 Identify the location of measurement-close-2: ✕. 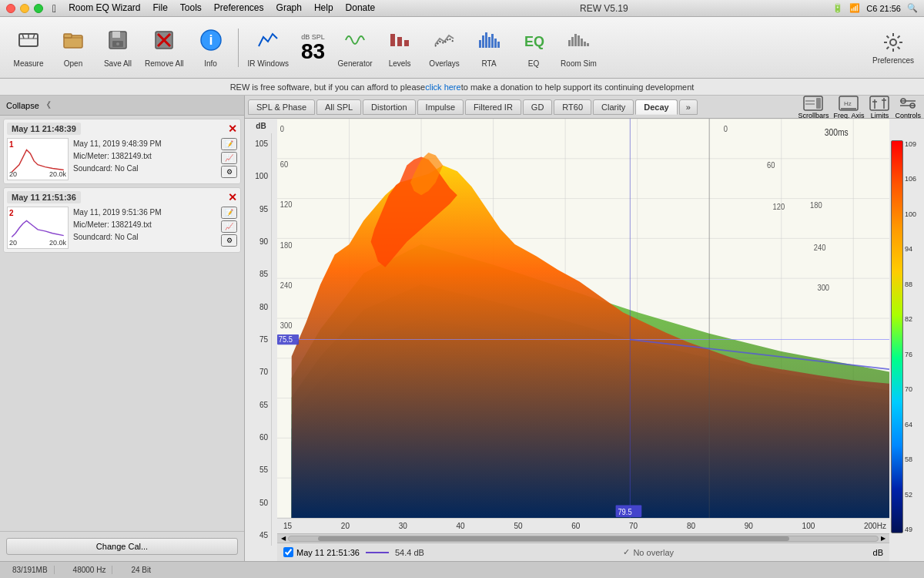
(233, 197).